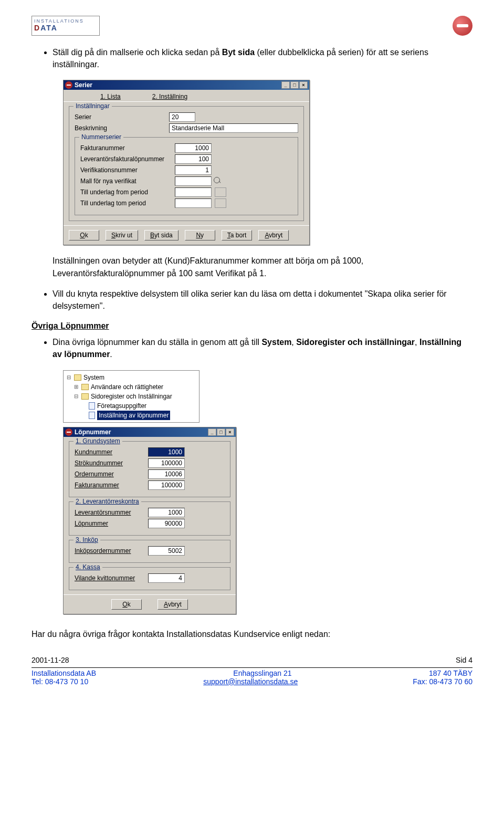 This screenshot has height=837, width=504. I want to click on label-tom: Till underlag tom period, so click(128, 203).